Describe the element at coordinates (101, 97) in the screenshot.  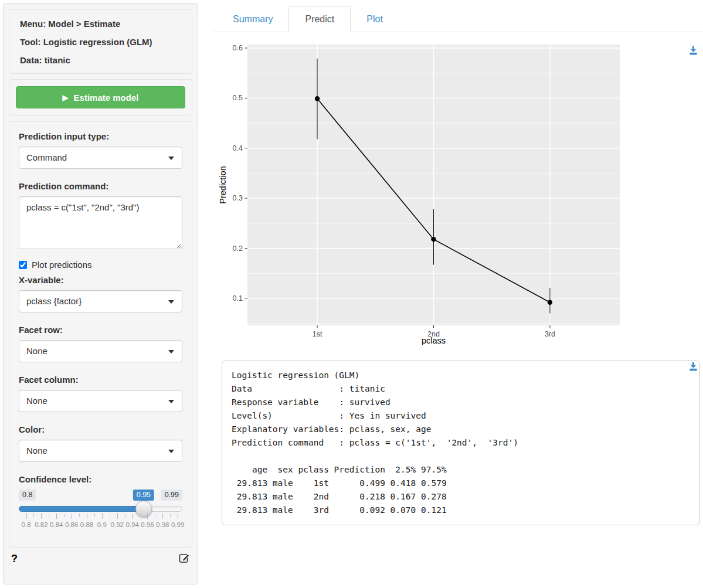
I see `estimate-panel: ▶ Estimate model` at that location.